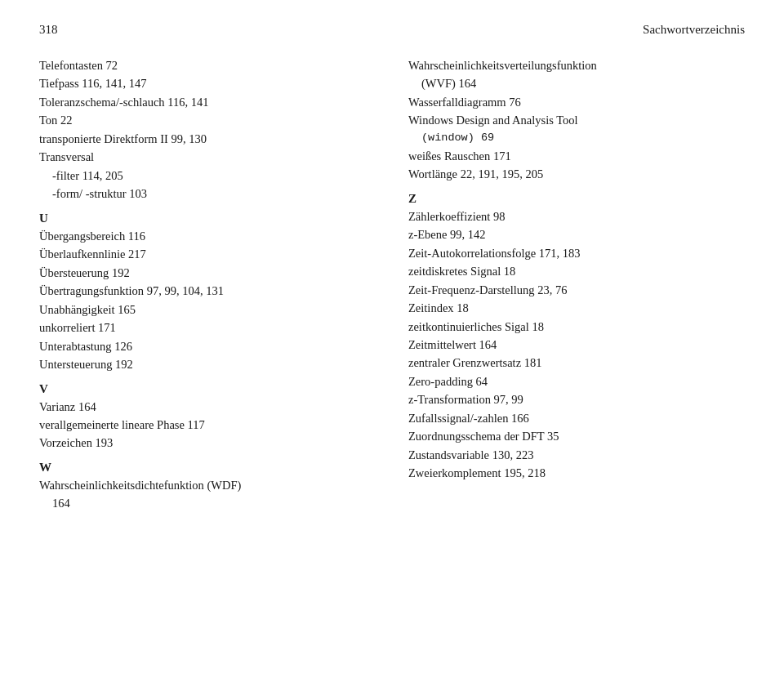 This screenshot has width=784, height=673. I want to click on page-number: 318, so click(49, 29).